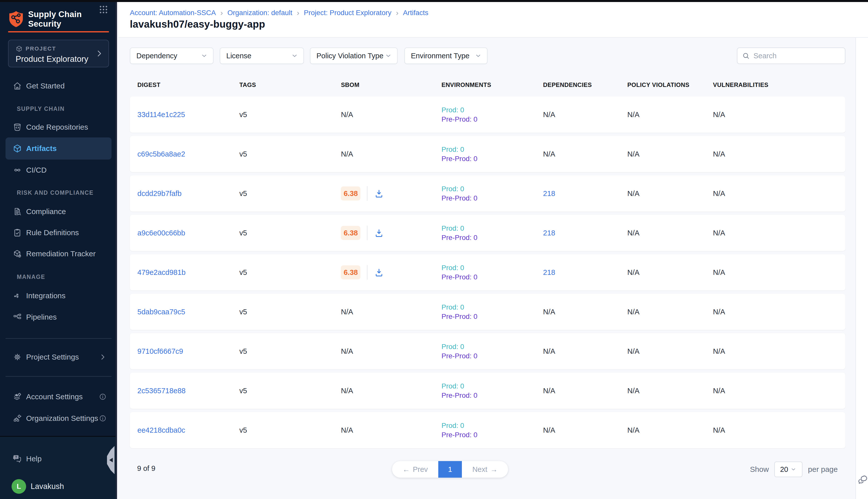  What do you see at coordinates (146, 468) in the screenshot?
I see `row-count: 9 of 9` at bounding box center [146, 468].